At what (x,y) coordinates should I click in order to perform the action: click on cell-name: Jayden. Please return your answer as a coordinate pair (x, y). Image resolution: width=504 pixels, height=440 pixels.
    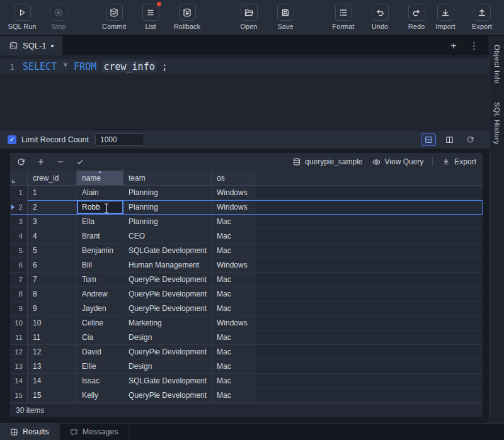
    Looking at the image, I should click on (100, 308).